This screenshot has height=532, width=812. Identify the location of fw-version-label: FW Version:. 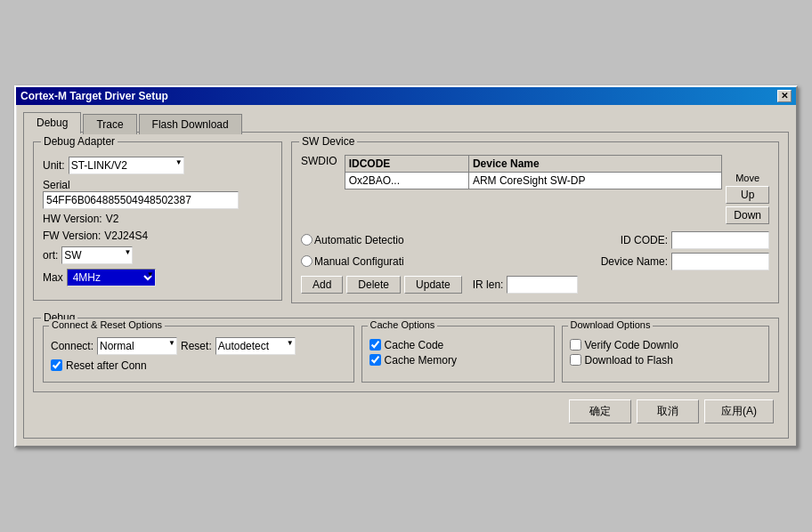
(71, 236).